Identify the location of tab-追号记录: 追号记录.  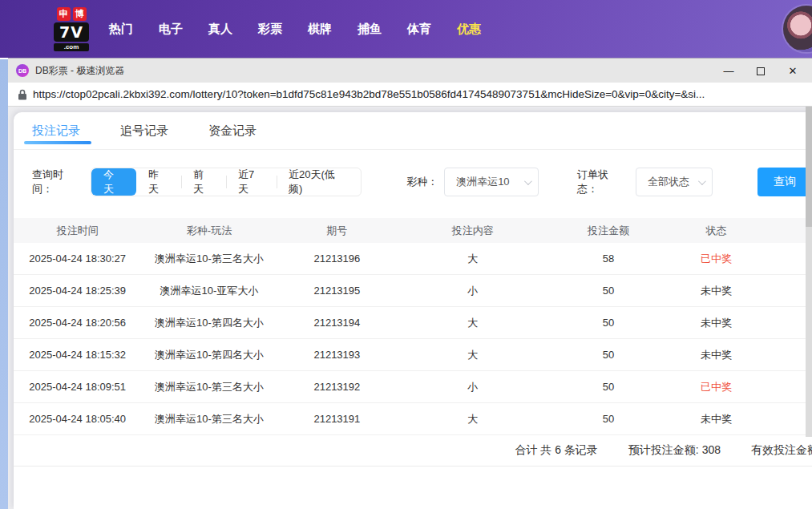
(144, 136).